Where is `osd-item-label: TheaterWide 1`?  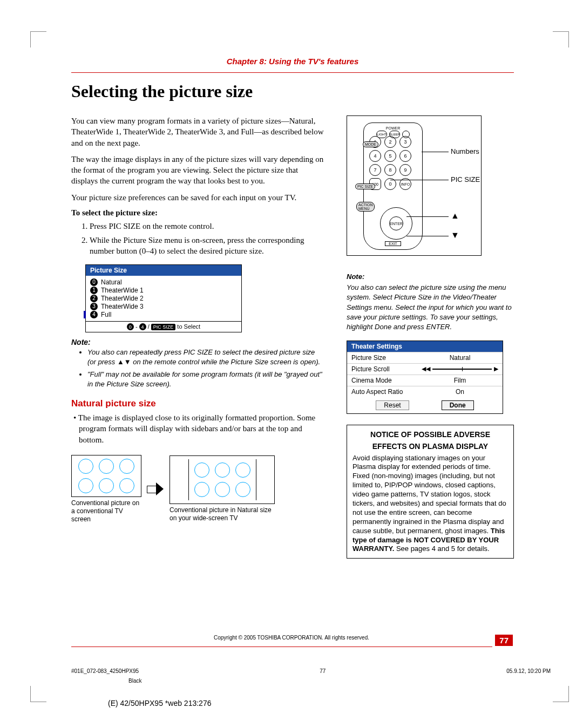 osd-item-label: TheaterWide 1 is located at coordinates (122, 290).